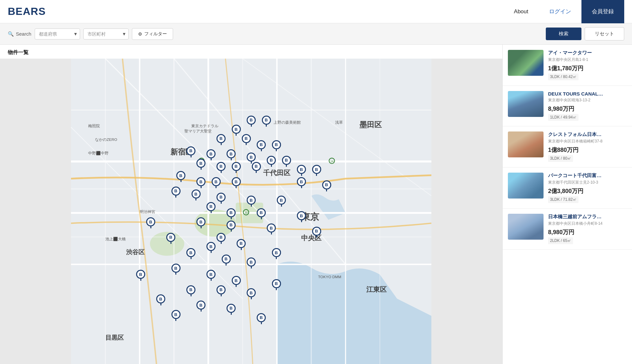 The image size is (632, 364). What do you see at coordinates (567, 147) in the screenshot?
I see `listing-card-3: クレストフォルム日本… 東京都中央区日本橋箱崎町37-8 1億880万円 3LD…` at bounding box center [567, 147].